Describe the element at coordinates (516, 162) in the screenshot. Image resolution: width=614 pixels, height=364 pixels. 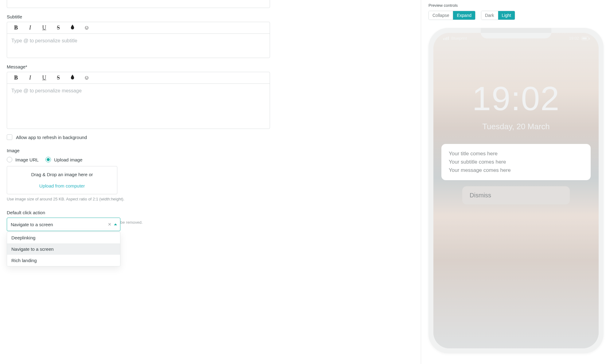
I see `notification-card: Your title comes here Your subtitle come…` at that location.